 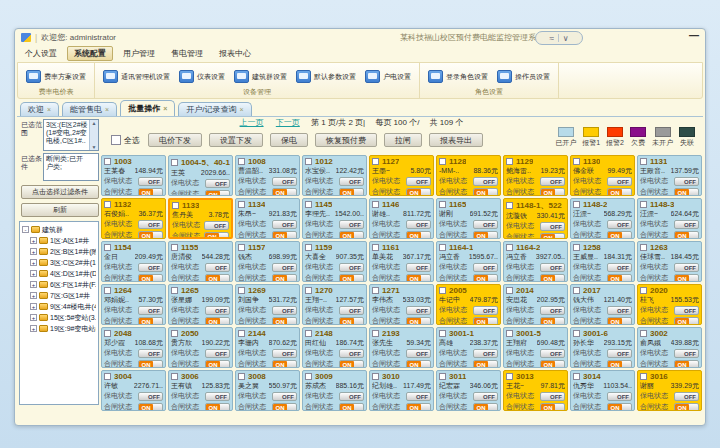 What do you see at coordinates (187, 54) in the screenshot?
I see `menu-item-3: 售电管理` at bounding box center [187, 54].